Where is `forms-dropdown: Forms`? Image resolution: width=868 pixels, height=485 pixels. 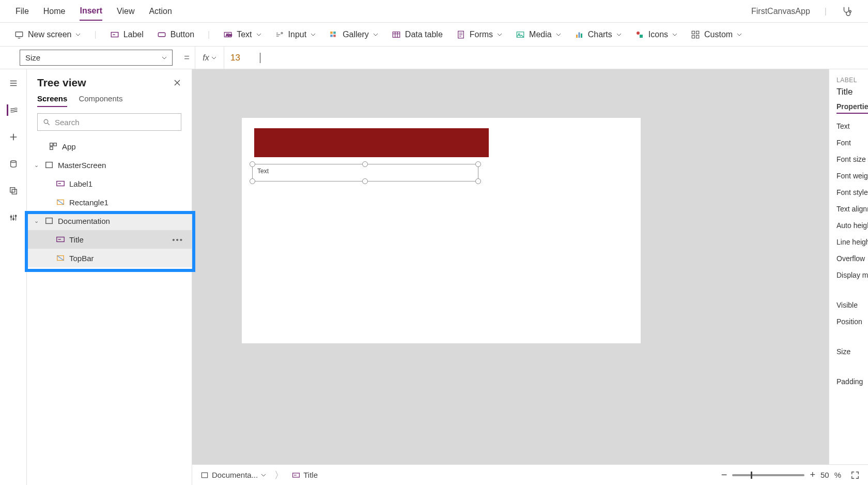 forms-dropdown: Forms is located at coordinates (479, 35).